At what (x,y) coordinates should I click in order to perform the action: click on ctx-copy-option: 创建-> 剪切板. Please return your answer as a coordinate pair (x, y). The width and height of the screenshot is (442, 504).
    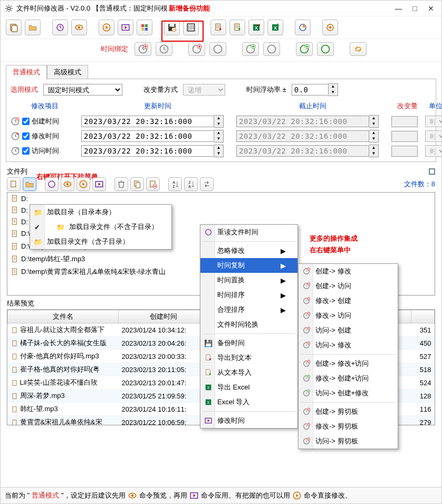
    Looking at the image, I should click on (348, 412).